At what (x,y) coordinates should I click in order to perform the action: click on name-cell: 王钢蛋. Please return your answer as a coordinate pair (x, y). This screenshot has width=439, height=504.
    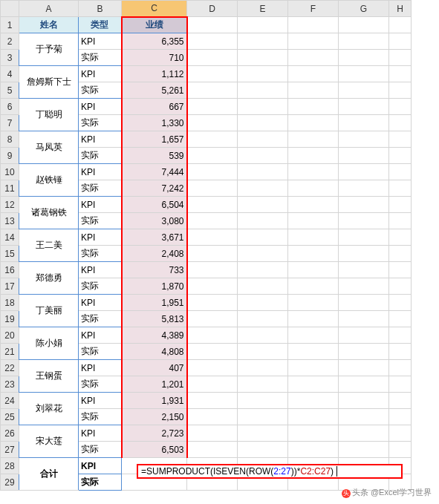
    Looking at the image, I should click on (49, 376).